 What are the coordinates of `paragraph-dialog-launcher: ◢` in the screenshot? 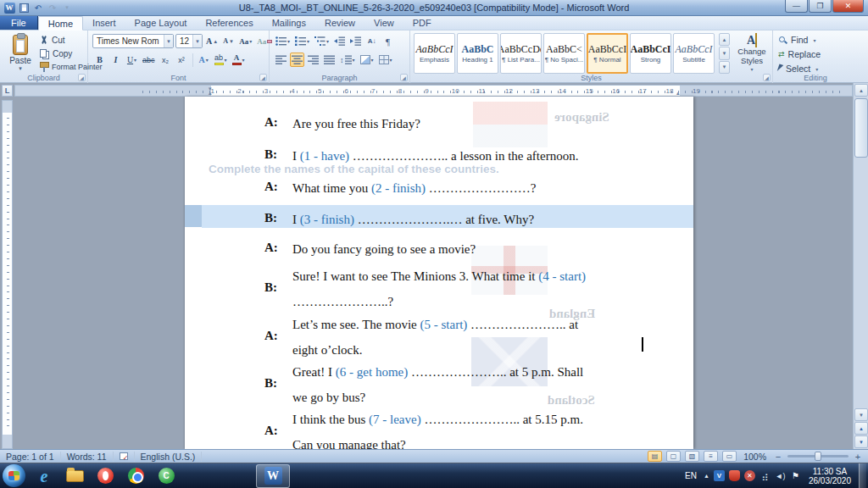 It's located at (403, 78).